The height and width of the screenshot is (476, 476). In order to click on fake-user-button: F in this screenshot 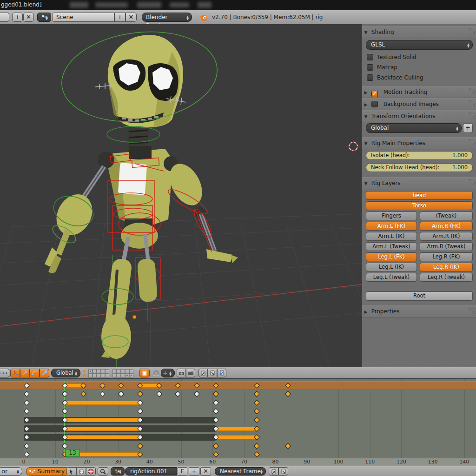, I will do `click(182, 471)`.